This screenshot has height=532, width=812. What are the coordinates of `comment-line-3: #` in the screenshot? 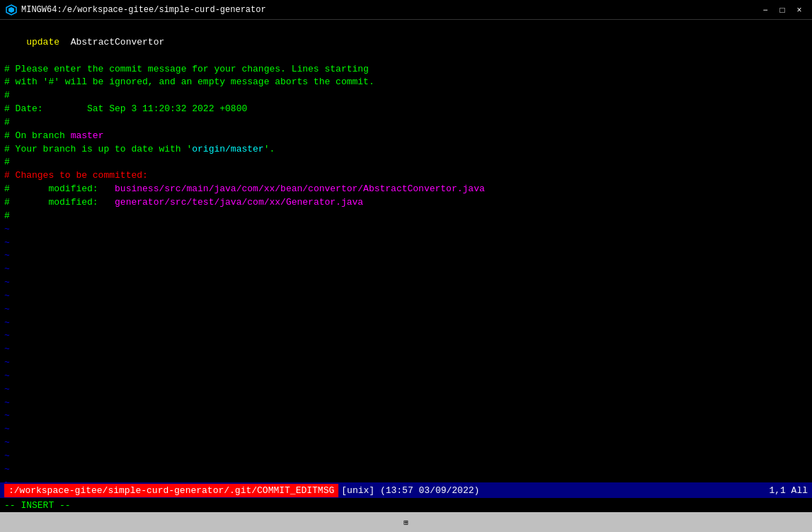 It's located at (406, 96).